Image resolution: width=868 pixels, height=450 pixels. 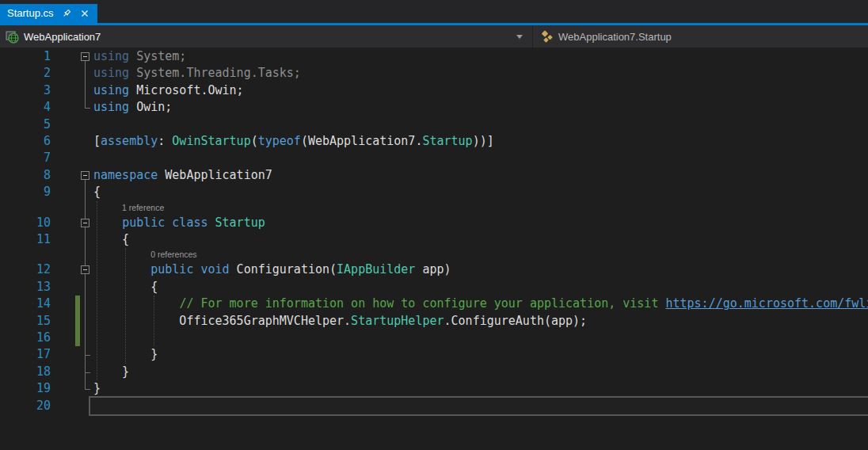 What do you see at coordinates (434, 36) in the screenshot?
I see `navigation-bar: WebApplication7 WebApplication7.Startup` at bounding box center [434, 36].